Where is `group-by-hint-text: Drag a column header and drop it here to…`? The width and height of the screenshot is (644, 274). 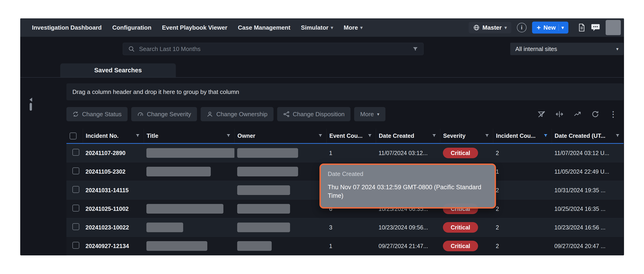 group-by-hint-text: Drag a column header and drop it here to… is located at coordinates (156, 92).